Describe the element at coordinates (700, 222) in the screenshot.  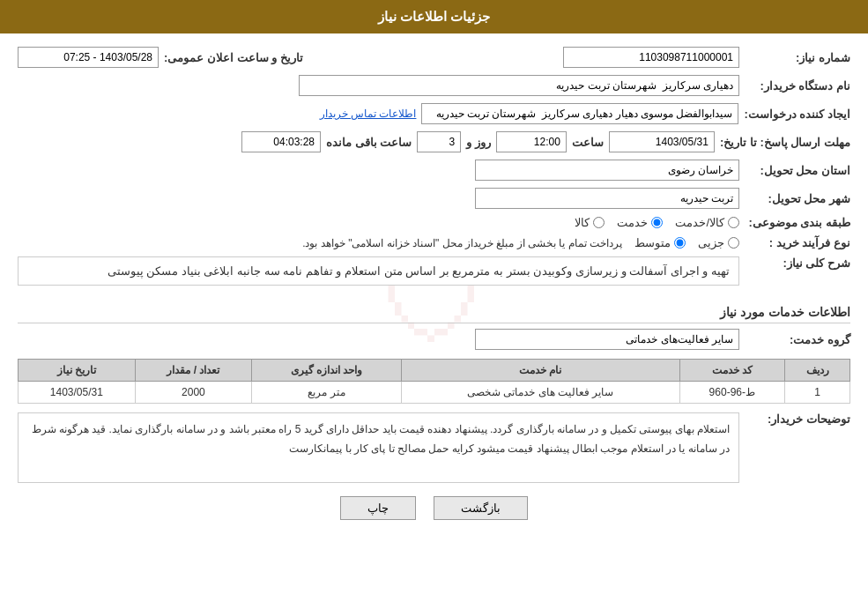
I see `kala-khadamat-label: کالا/خدمت` at that location.